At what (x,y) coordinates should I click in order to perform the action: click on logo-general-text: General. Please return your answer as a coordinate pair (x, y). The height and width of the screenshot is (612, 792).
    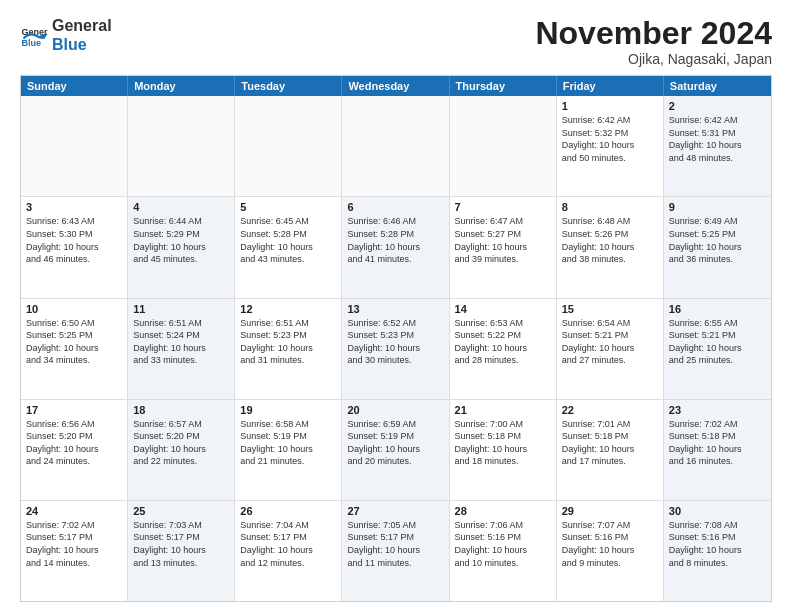
    Looking at the image, I should click on (82, 26).